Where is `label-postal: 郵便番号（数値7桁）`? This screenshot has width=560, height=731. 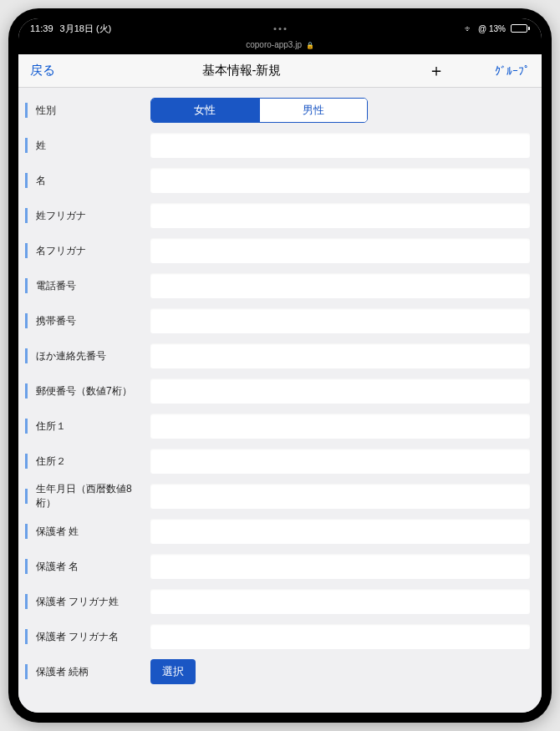
label-postal: 郵便番号（数値7桁） is located at coordinates (88, 391).